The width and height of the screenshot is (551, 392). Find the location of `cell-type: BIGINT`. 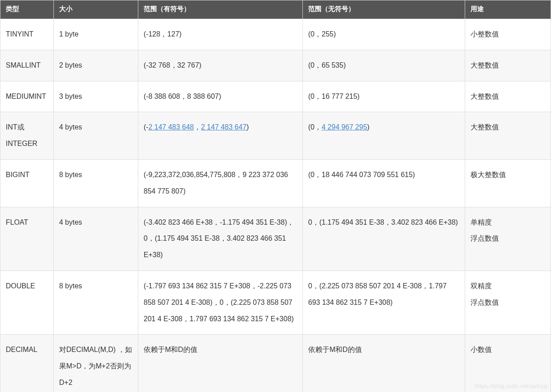

cell-type: BIGINT is located at coordinates (27, 183).